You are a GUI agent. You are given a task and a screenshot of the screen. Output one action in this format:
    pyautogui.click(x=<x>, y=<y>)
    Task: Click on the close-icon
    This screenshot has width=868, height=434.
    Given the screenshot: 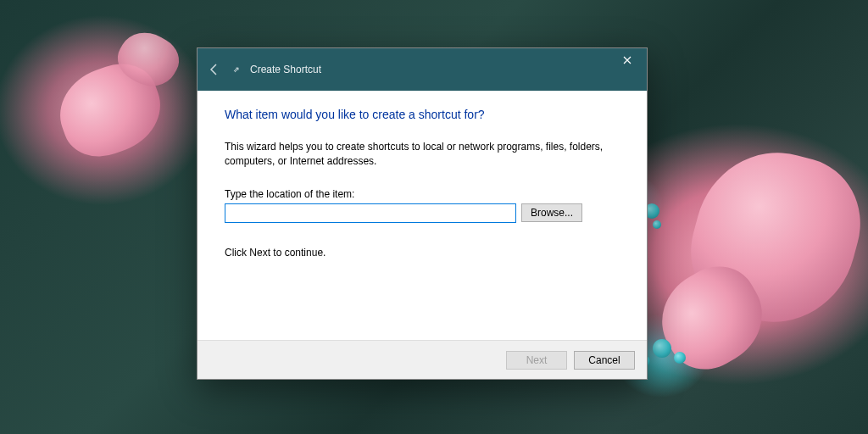 What is the action you would take?
    pyautogui.click(x=627, y=60)
    